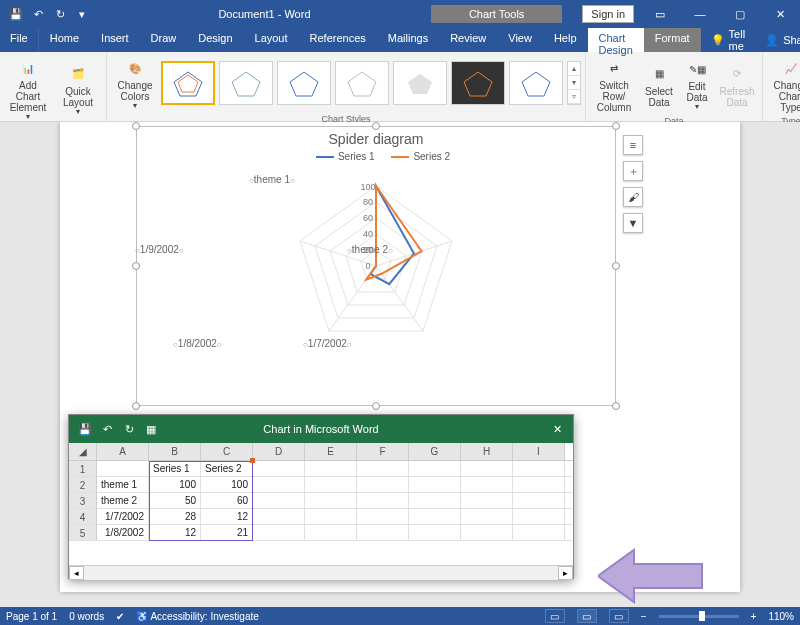 The height and width of the screenshot is (625, 800). Describe the element at coordinates (64, 40) in the screenshot. I see `tab-home: Home` at that location.